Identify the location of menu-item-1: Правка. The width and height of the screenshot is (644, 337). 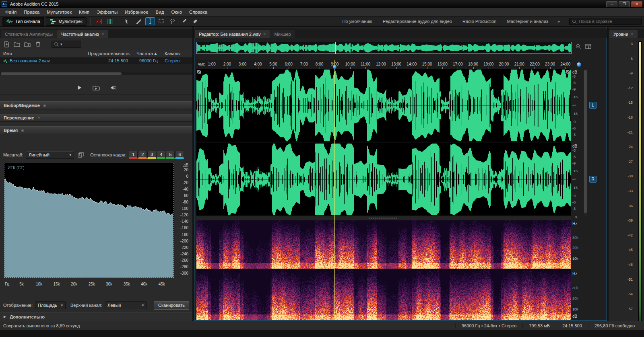
(31, 12).